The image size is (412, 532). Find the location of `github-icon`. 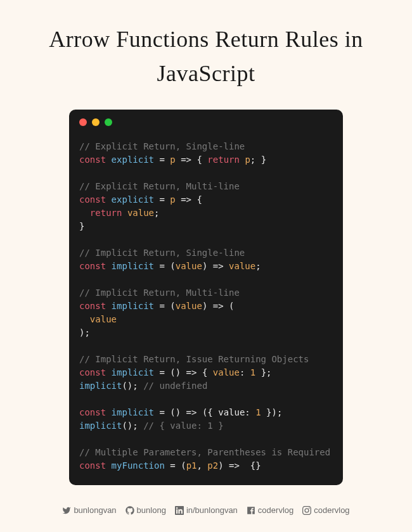

github-icon is located at coordinates (130, 510).